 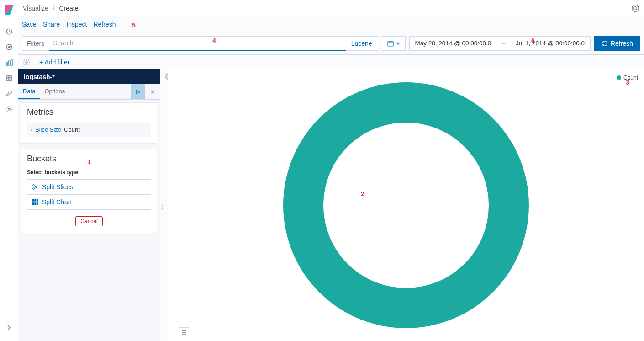 What do you see at coordinates (631, 78) in the screenshot?
I see `legend-label: Count` at bounding box center [631, 78].